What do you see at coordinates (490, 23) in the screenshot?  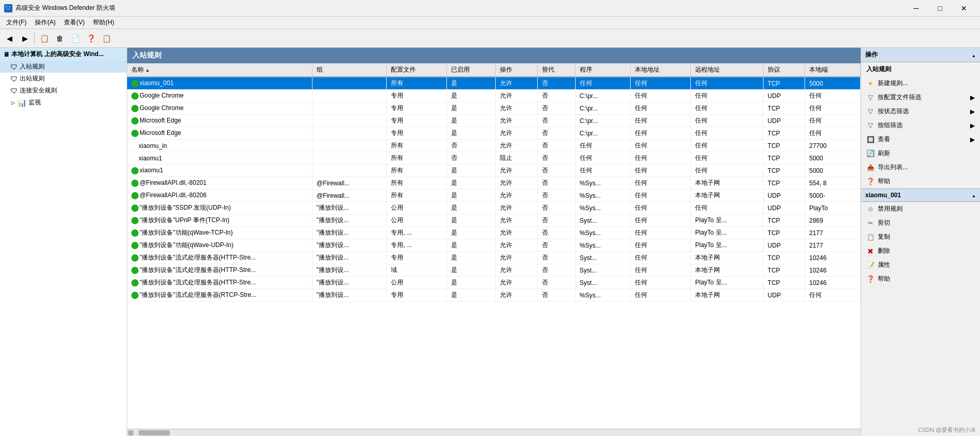 I see `menu-bar: 文件(F) 操作(A) 查看(V) 帮助(H)` at bounding box center [490, 23].